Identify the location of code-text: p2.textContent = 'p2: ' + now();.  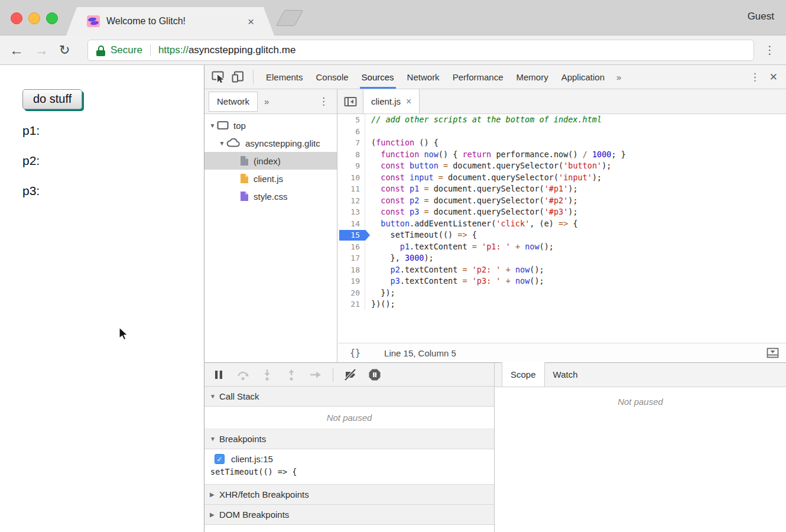
(455, 270).